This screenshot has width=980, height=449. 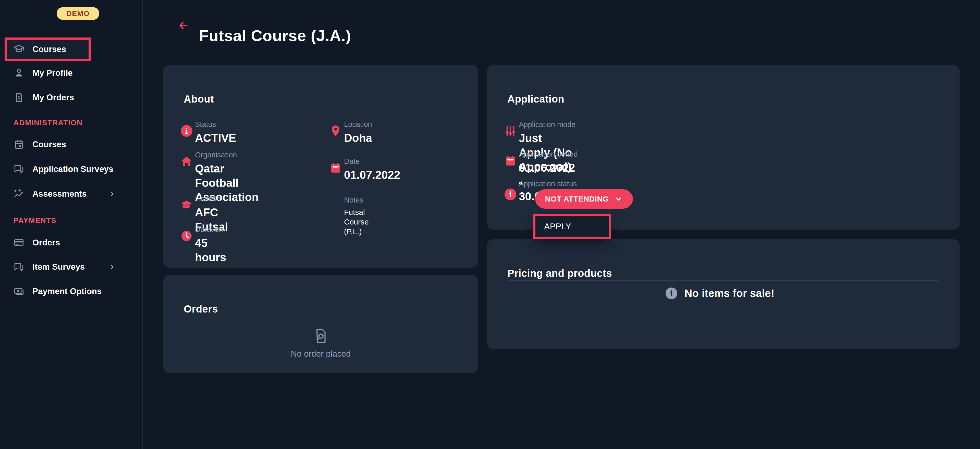 I want to click on field-label: Application mode, so click(x=547, y=125).